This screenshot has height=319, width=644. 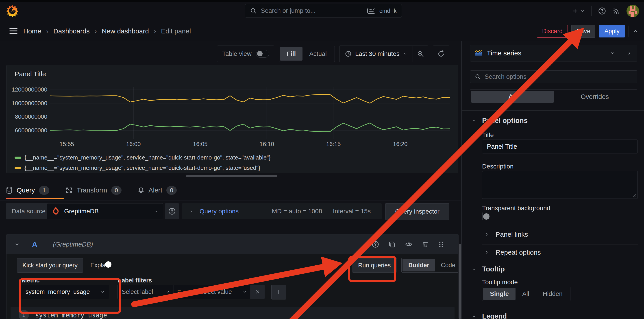 I want to click on breadcrumb-home: Home, so click(x=32, y=31).